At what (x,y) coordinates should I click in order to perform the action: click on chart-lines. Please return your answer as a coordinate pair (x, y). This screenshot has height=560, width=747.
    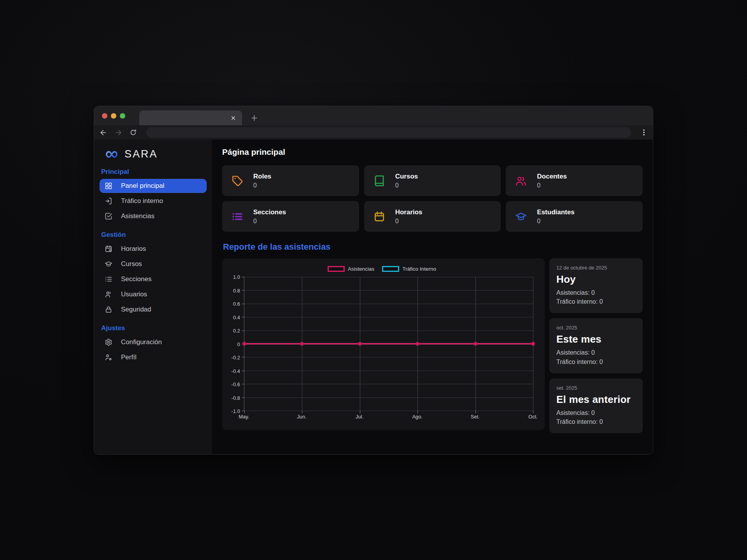
    Looking at the image, I should click on (389, 344).